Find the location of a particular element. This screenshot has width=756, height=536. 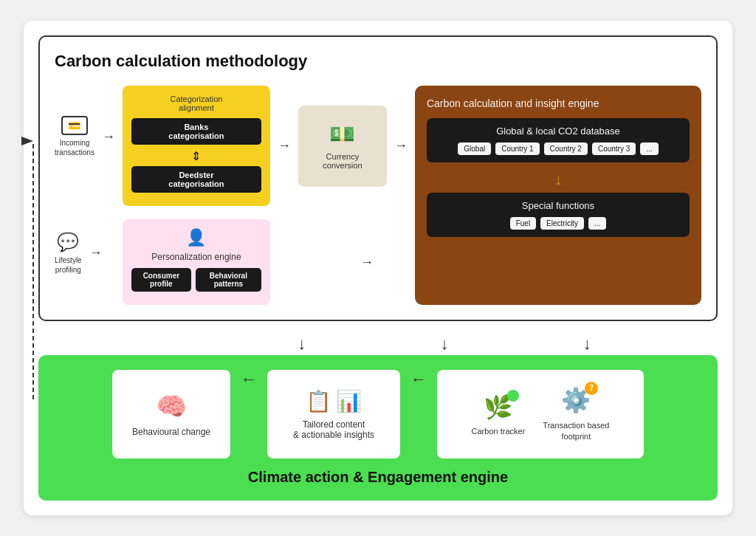

carbon-tracker-badge is located at coordinates (513, 396).